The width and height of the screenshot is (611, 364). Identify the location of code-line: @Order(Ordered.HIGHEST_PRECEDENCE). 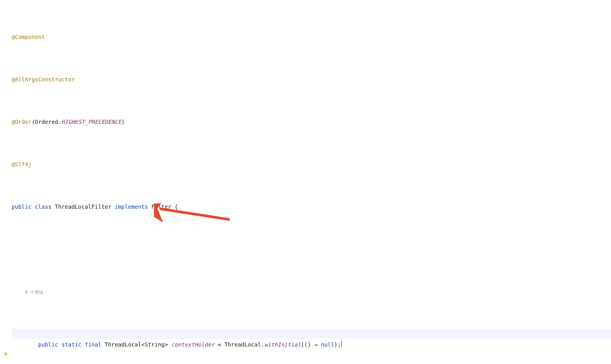
(311, 122).